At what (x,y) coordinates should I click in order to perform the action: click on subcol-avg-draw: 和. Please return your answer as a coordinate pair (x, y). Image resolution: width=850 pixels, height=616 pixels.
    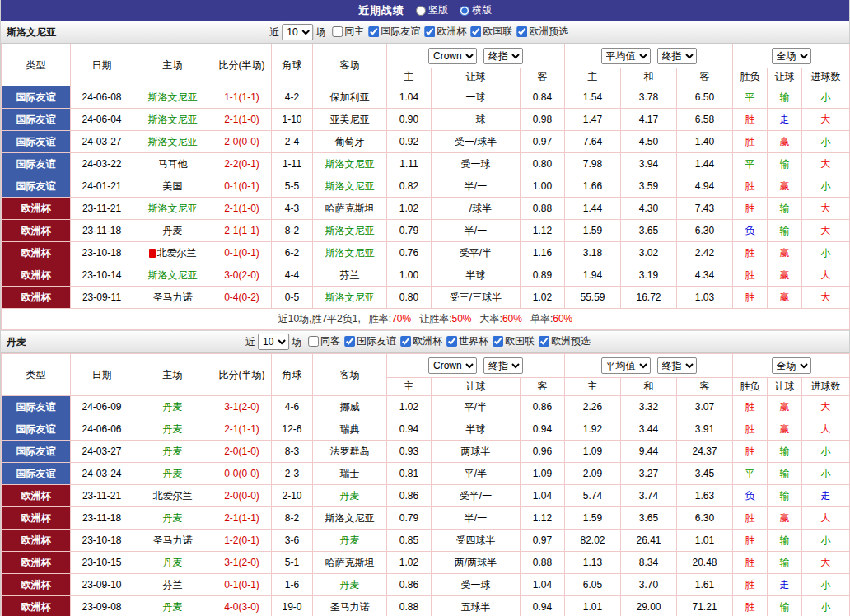
    Looking at the image, I should click on (649, 77).